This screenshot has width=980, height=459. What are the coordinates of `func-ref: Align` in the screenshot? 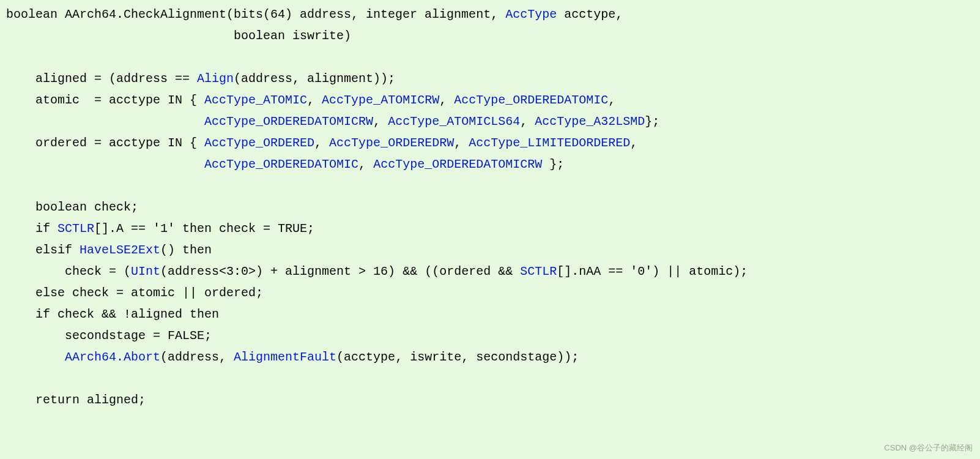 It's located at (215, 78).